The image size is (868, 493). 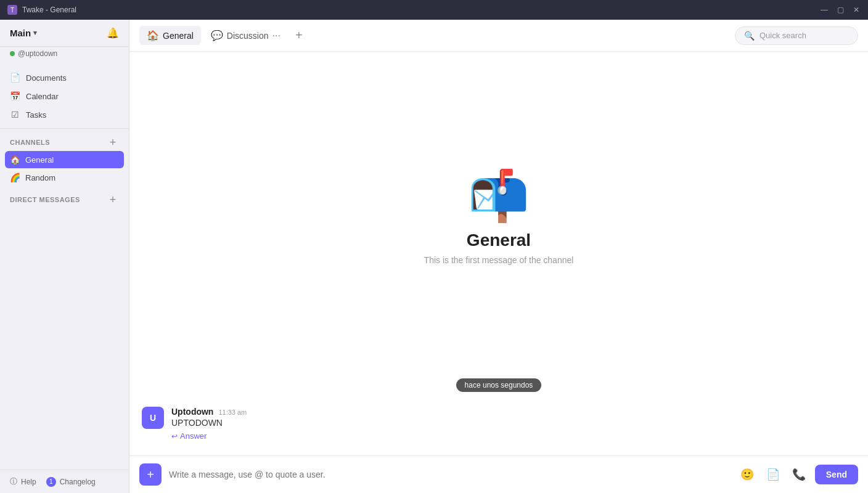 I want to click on workspace-name: Main ▾, so click(x=23, y=33).